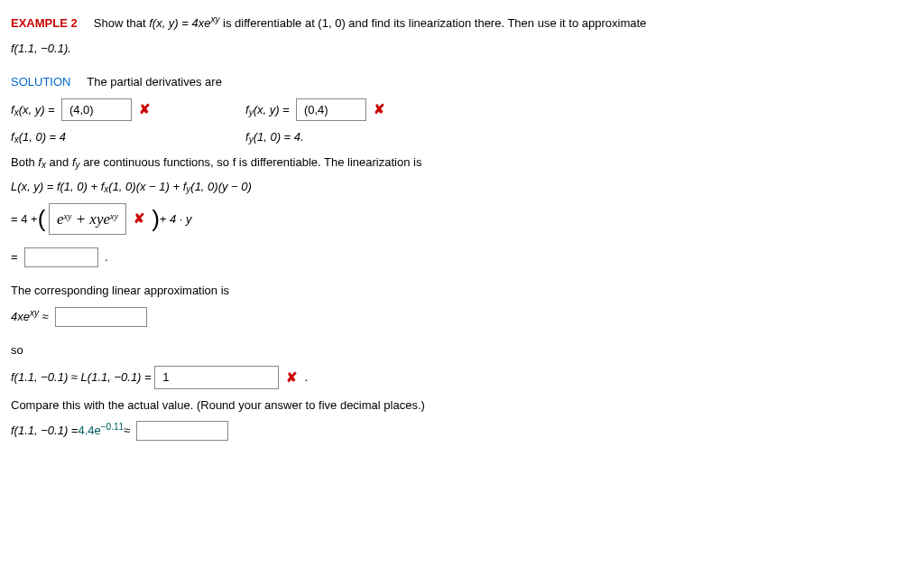  Describe the element at coordinates (462, 137) in the screenshot. I see `pd-eval-row: fx(1, 0) = 4 fy(1, 0) = 4.` at that location.